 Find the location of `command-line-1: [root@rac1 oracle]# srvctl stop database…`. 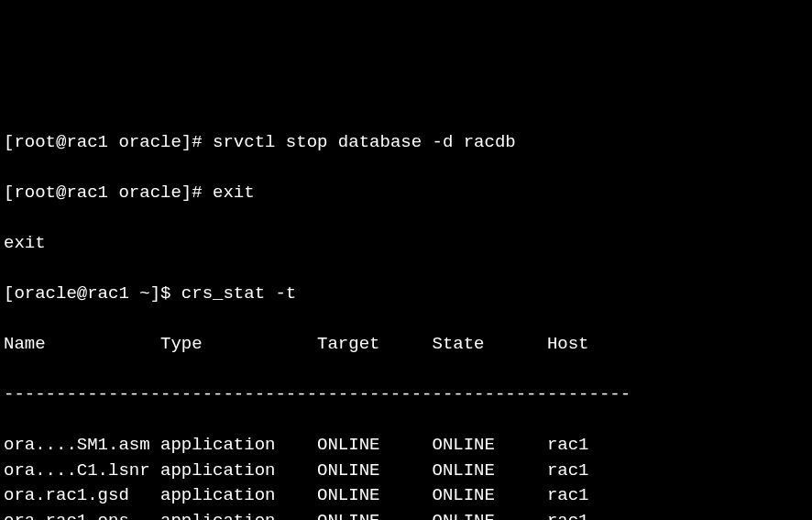

command-line-1: [root@rac1 oracle]# srvctl stop database… is located at coordinates (406, 143).